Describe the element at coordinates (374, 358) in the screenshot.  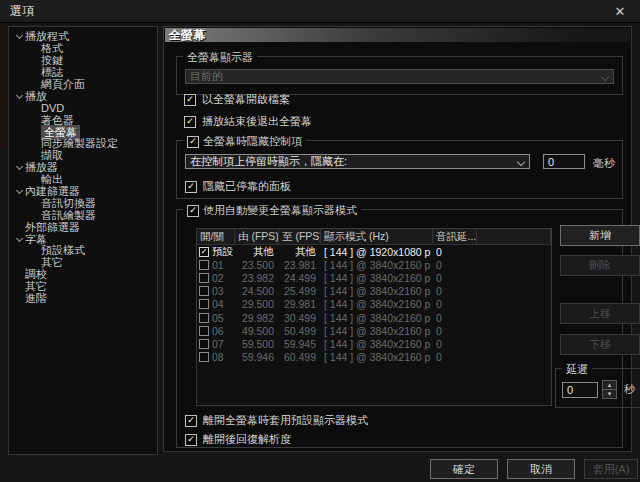
I see `table-row: 0859.94660.499[ 144 ] @ 3840x2160 p0` at that location.